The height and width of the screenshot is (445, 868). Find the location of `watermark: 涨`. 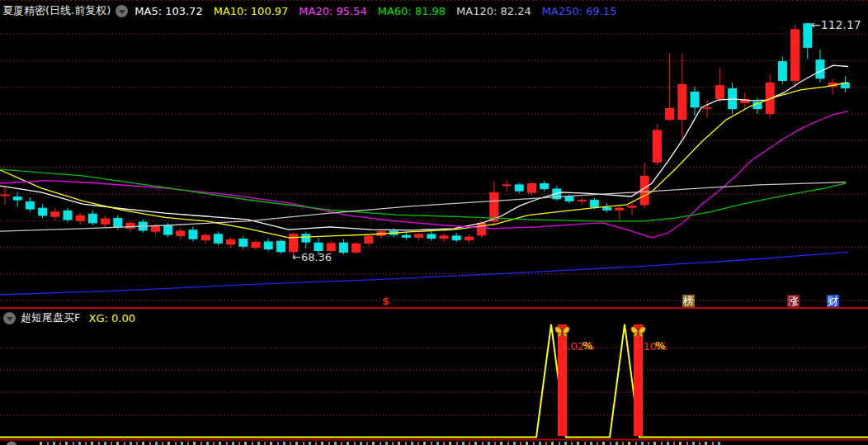

watermark: 涨 is located at coordinates (794, 301).